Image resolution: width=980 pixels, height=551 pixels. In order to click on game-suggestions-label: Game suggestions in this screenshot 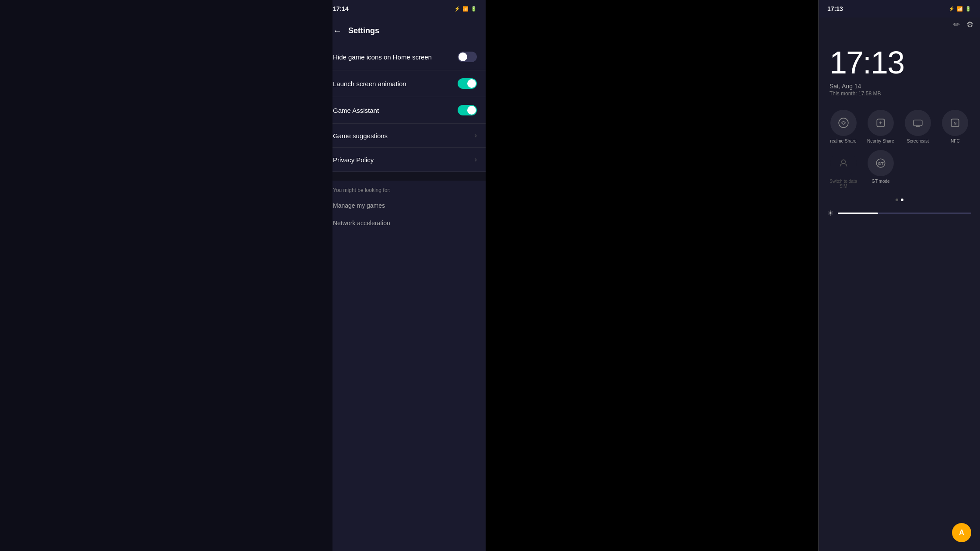, I will do `click(360, 136)`.